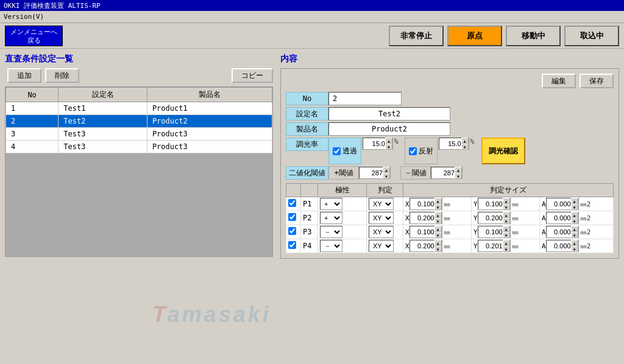 The image size is (624, 364). I want to click on plus-thresh-value, so click(371, 173).